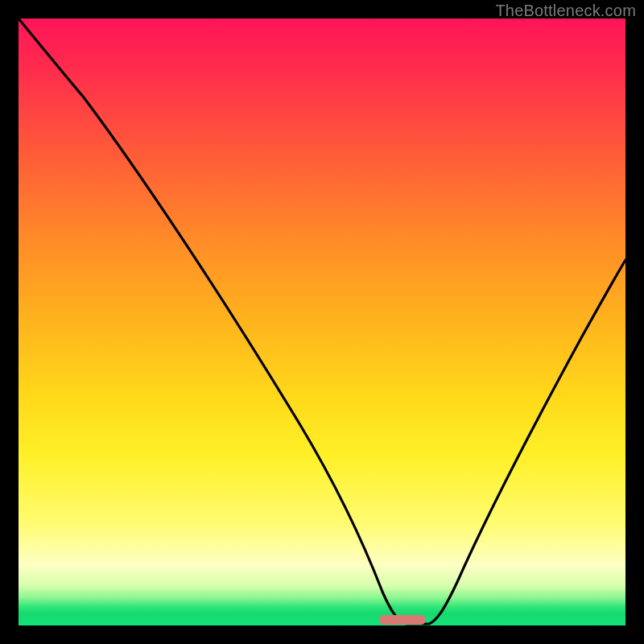 The image size is (644, 644). I want to click on bottleneck-marker, so click(402, 620).